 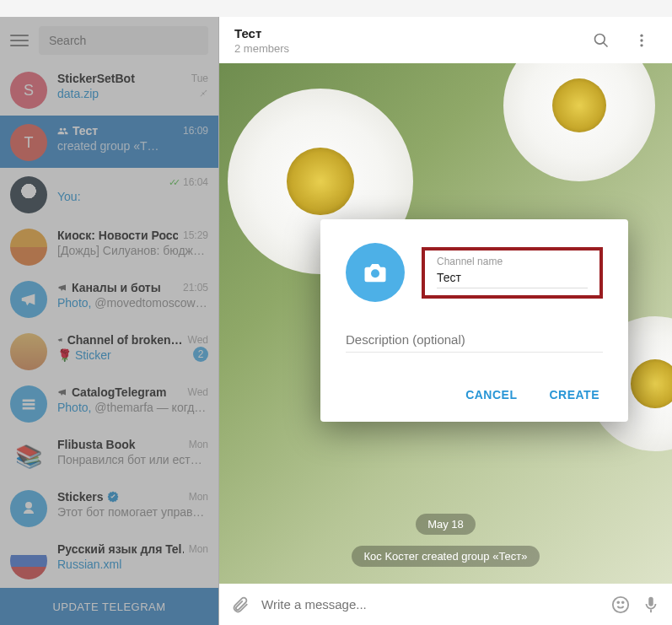 What do you see at coordinates (513, 261) in the screenshot?
I see `channel-name-label: Channel name` at bounding box center [513, 261].